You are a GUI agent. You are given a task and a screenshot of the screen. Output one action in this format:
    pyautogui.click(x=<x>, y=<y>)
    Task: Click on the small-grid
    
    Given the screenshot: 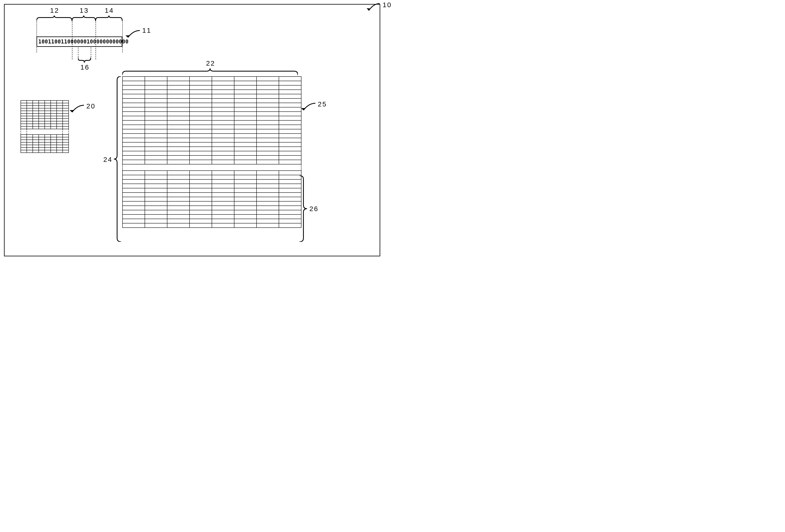 What is the action you would take?
    pyautogui.click(x=45, y=127)
    